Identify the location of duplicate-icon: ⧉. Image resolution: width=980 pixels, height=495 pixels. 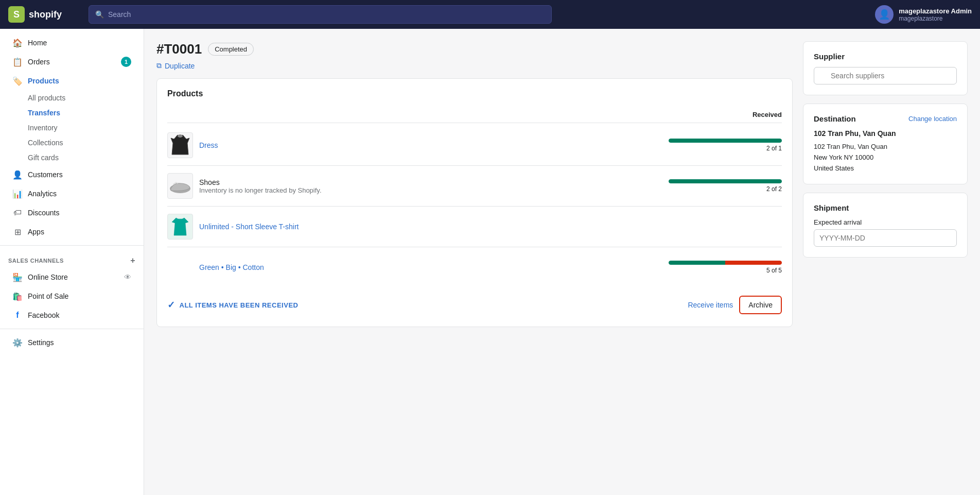
(159, 66).